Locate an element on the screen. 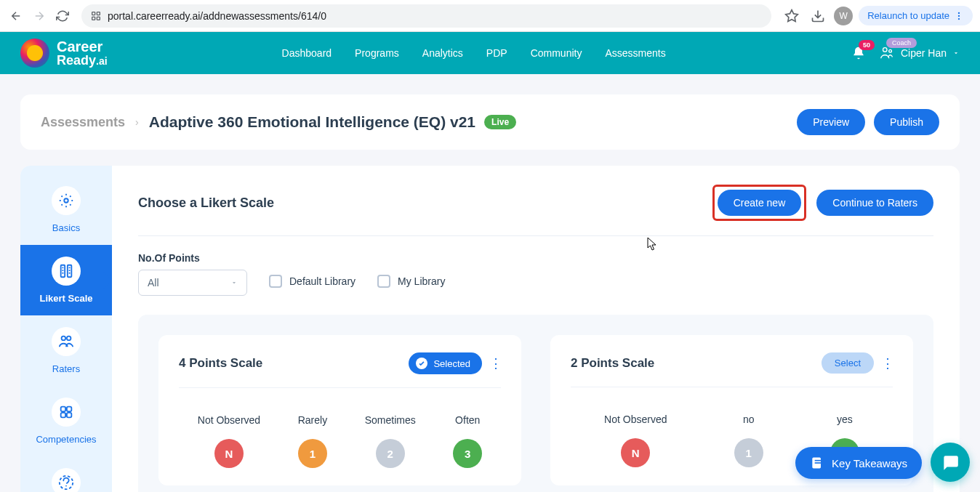 The image size is (980, 492). download-icon is located at coordinates (818, 16).